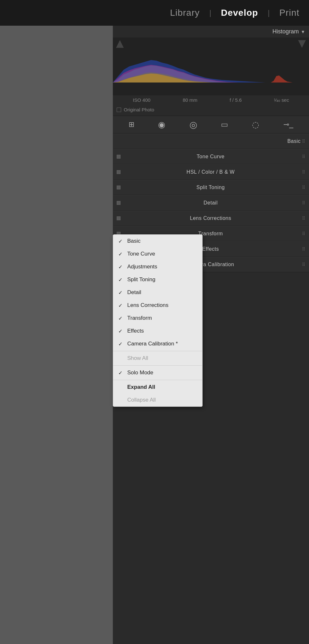  Describe the element at coordinates (256, 125) in the screenshot. I see `radial-filter-tool: ◌` at that location.